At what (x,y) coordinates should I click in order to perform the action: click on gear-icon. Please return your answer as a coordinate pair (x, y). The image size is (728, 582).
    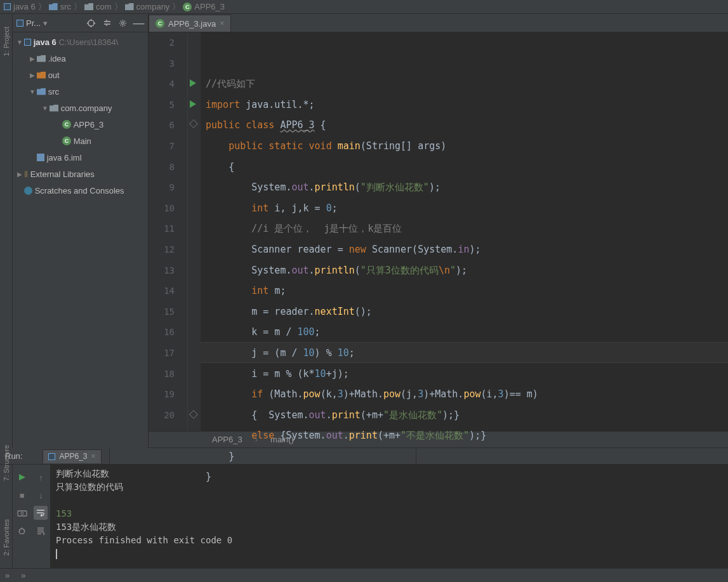
    Looking at the image, I should click on (123, 23).